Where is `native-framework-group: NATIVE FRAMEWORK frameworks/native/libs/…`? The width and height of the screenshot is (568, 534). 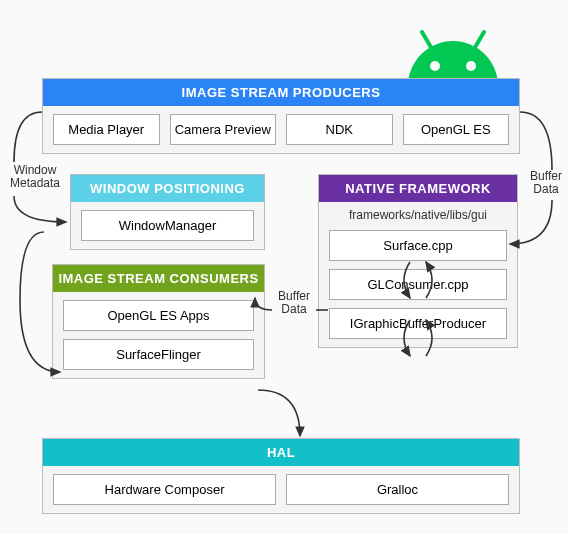 native-framework-group: NATIVE FRAMEWORK frameworks/native/libs/… is located at coordinates (418, 261).